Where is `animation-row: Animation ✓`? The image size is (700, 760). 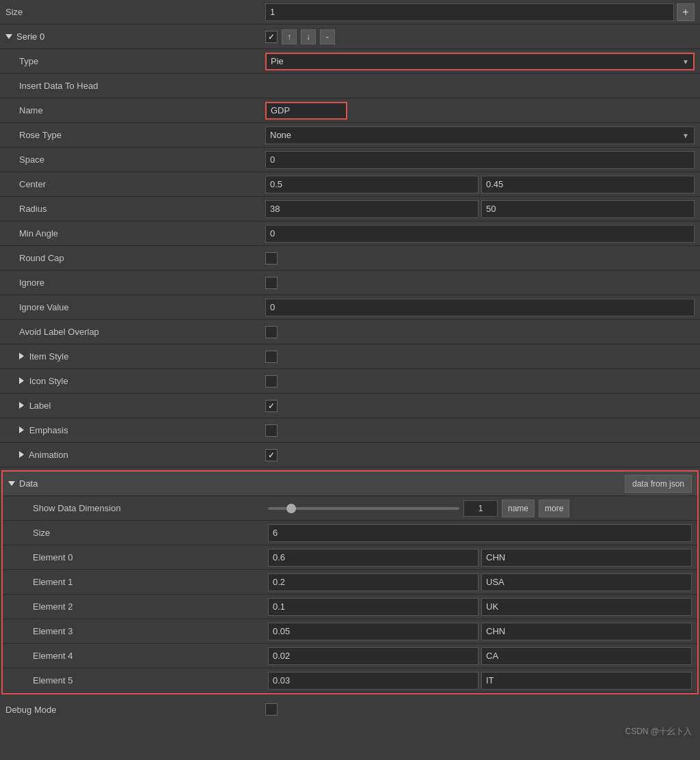 animation-row: Animation ✓ is located at coordinates (350, 455).